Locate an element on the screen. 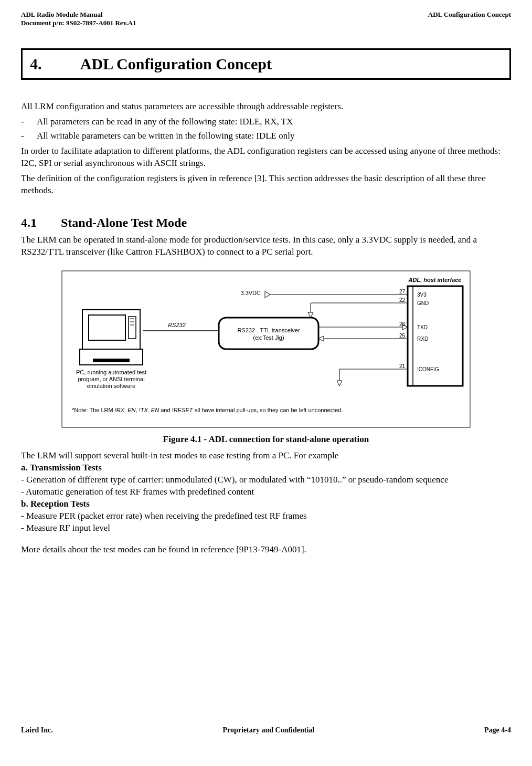  intro-paragraph-2: In order to facilitate adaptation to dif… is located at coordinates (266, 158).